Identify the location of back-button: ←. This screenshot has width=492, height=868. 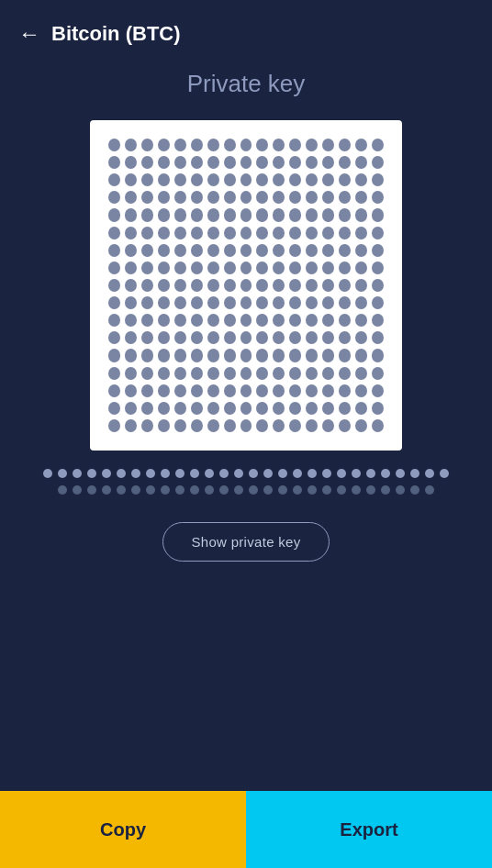
(29, 34).